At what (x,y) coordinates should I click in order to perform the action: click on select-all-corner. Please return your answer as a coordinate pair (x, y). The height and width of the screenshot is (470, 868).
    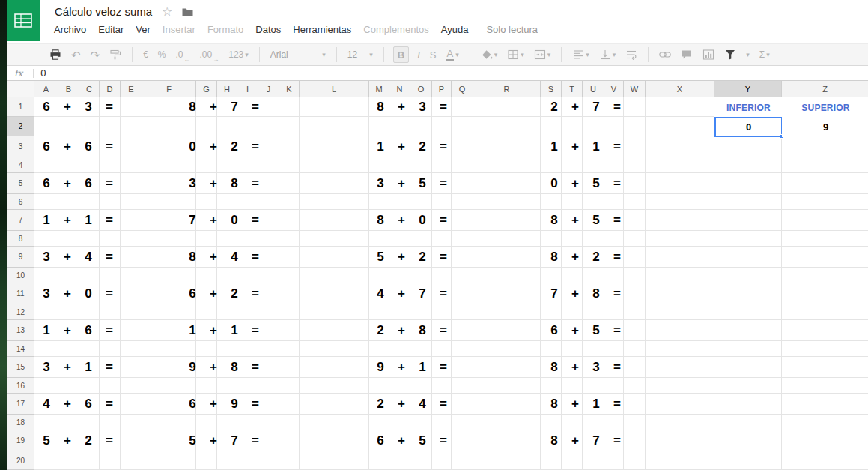
    Looking at the image, I should click on (21, 89).